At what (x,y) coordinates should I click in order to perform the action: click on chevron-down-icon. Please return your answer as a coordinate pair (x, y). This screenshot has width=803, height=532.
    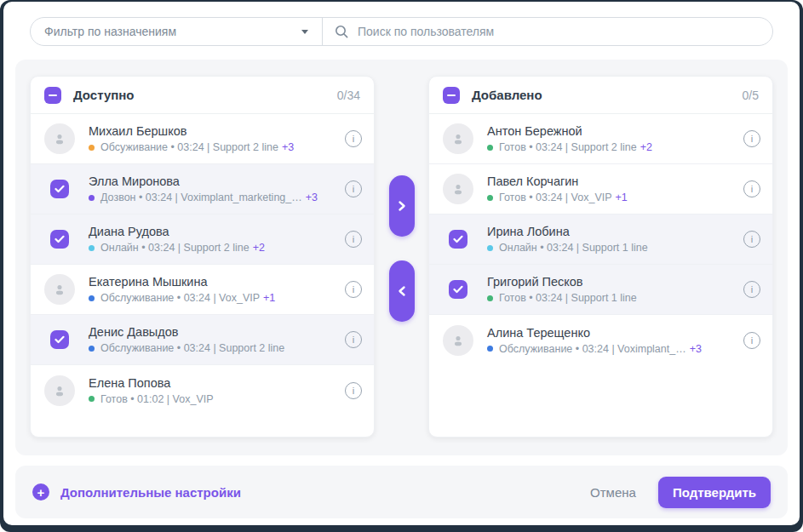
    Looking at the image, I should click on (305, 32).